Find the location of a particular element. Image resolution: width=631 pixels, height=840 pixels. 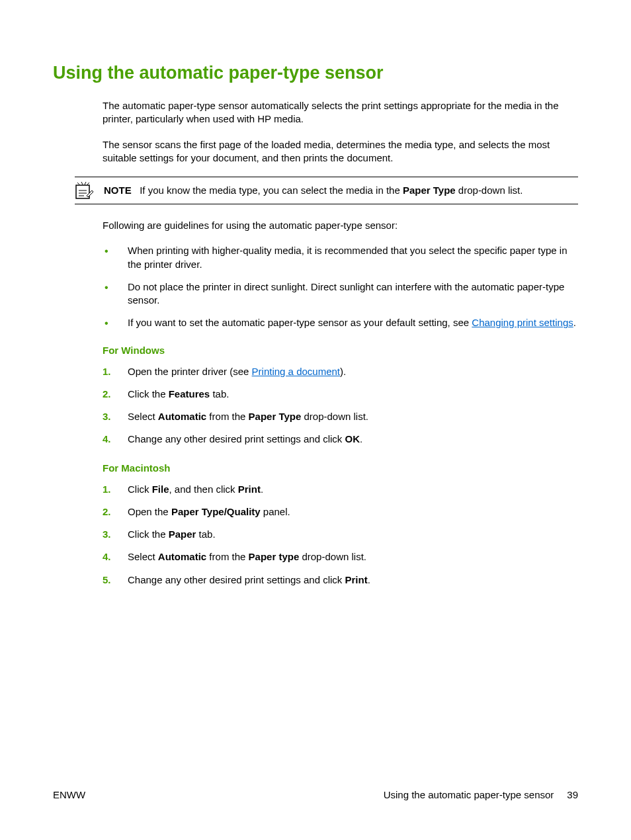

list-item: Do not place the printer in direct sunli… is located at coordinates (340, 294).